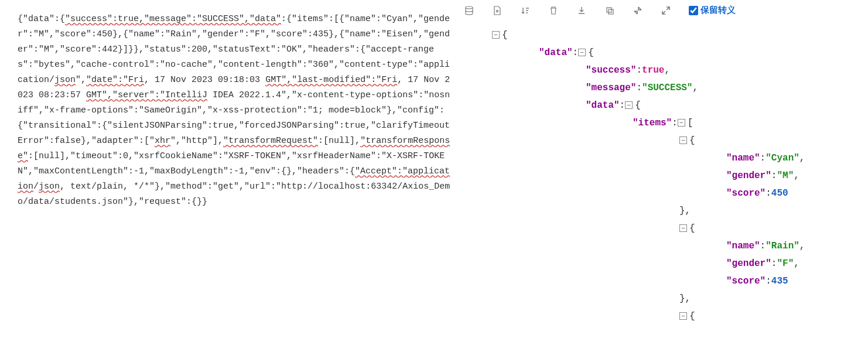 The width and height of the screenshot is (868, 338). What do you see at coordinates (797, 176) in the screenshot?
I see `tree-row: "gender":"M",` at bounding box center [797, 176].